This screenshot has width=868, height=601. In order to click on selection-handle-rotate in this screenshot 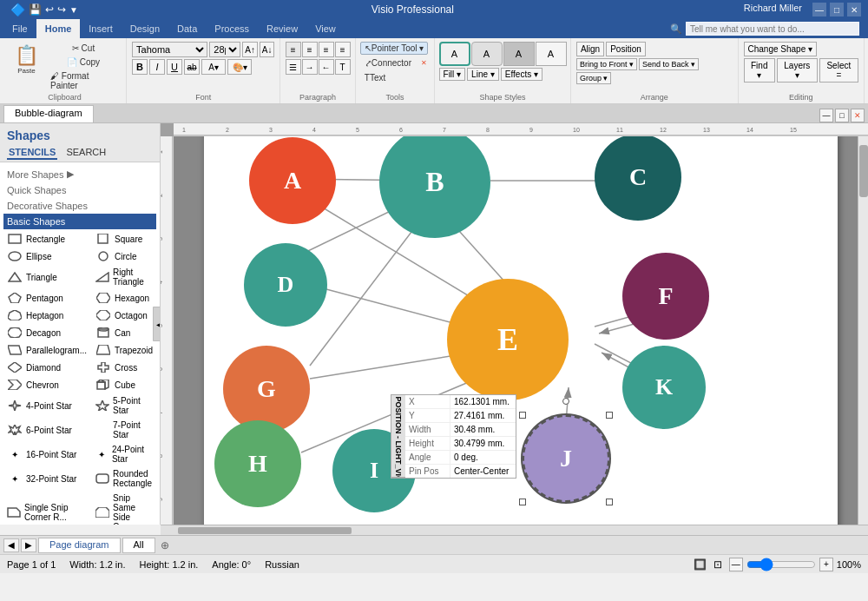, I will do `click(566, 401)`.